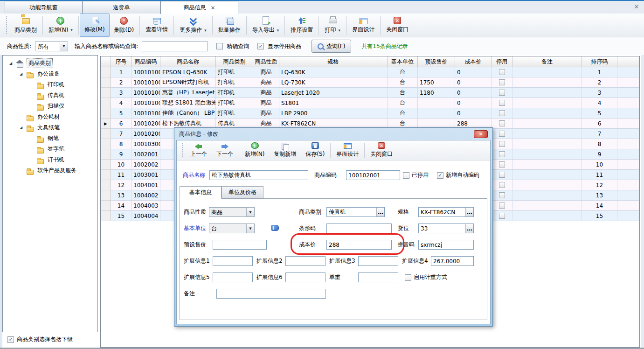 This screenshot has width=644, height=349. What do you see at coordinates (146, 62) in the screenshot?
I see `column-header: 商品编码` at bounding box center [146, 62].